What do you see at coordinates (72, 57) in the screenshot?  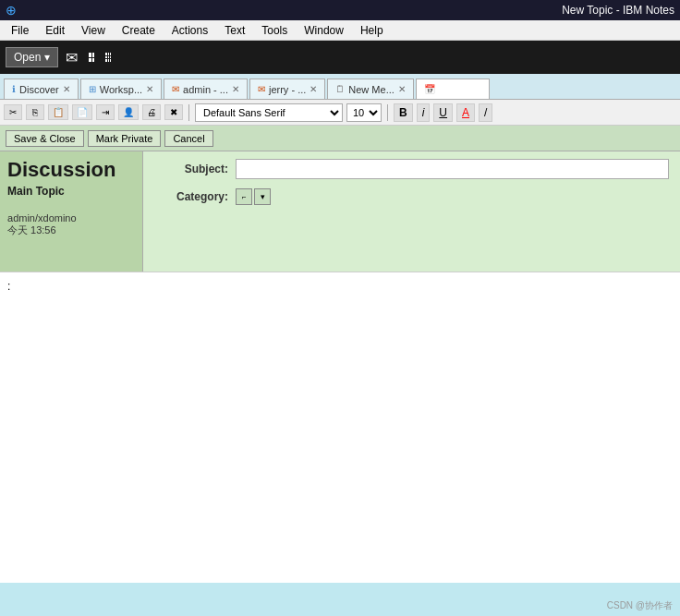 I see `mail-icon: ✉` at bounding box center [72, 57].